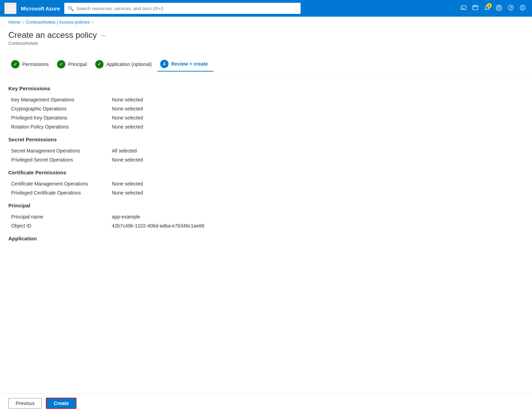 This screenshot has width=532, height=413. I want to click on step-icon-application: ✓, so click(99, 64).